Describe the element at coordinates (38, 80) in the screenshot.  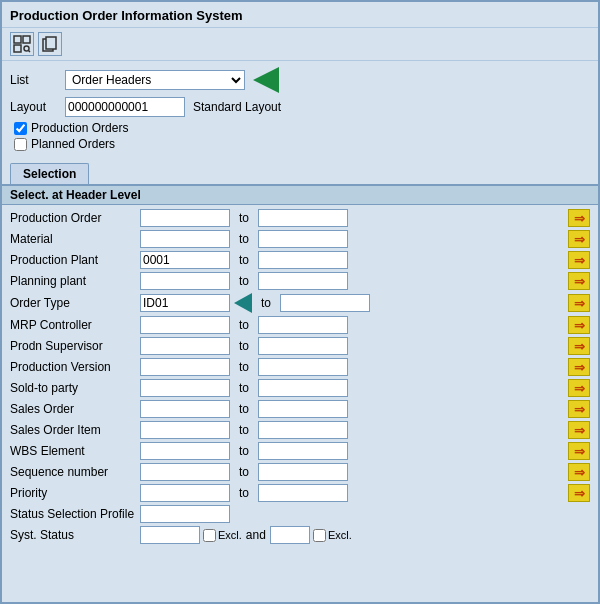
I see `list-label: List` at that location.